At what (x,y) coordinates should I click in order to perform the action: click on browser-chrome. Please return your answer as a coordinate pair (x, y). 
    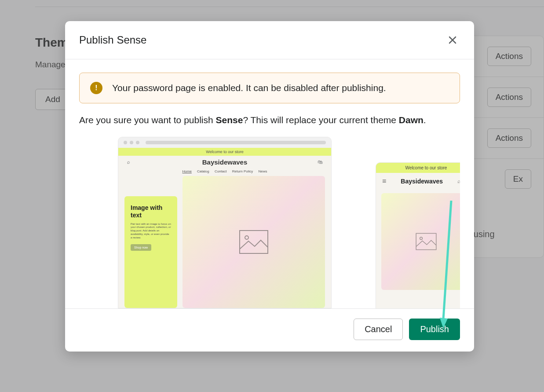
    Looking at the image, I should click on (225, 143).